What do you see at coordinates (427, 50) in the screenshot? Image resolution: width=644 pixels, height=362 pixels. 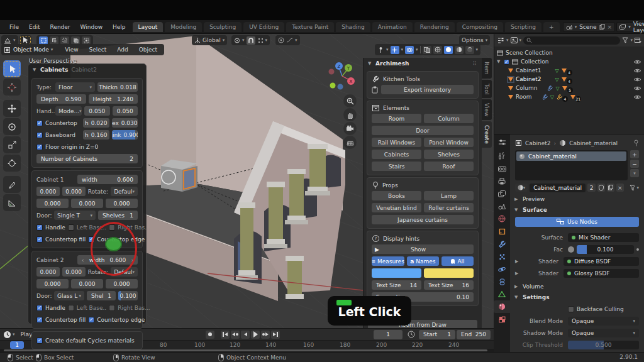 I see `xray-toggle` at bounding box center [427, 50].